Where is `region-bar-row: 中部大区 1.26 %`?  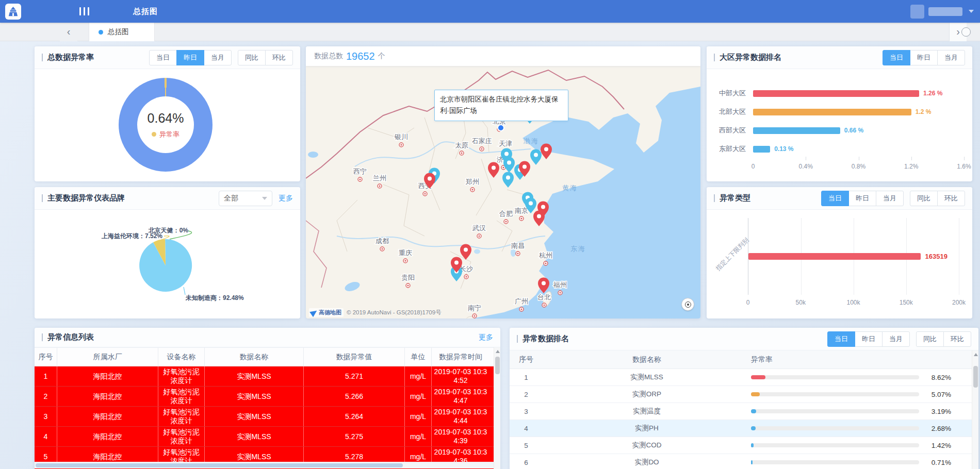 region-bar-row: 中部大区 1.26 % is located at coordinates (839, 93).